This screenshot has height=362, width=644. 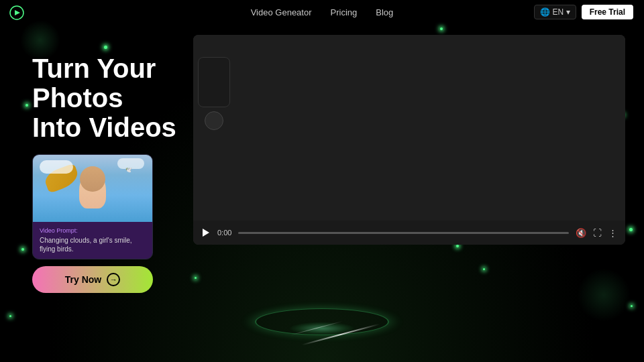 I want to click on prompt-label: Video Prompt:, so click(x=93, y=231).